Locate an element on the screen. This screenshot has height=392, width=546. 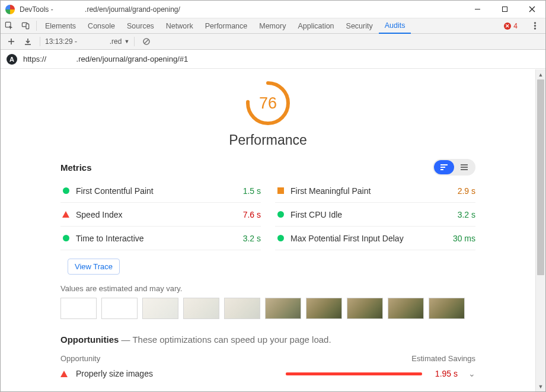
metric-value: 30 ms is located at coordinates (464, 238).